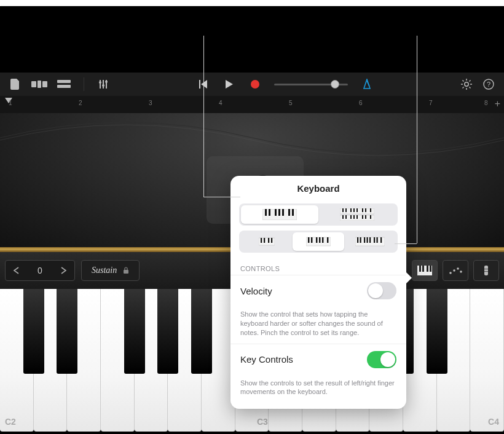 This screenshot has height=434, width=504. What do you see at coordinates (318, 242) in the screenshot?
I see `keyboard-size-segmented` at bounding box center [318, 242].